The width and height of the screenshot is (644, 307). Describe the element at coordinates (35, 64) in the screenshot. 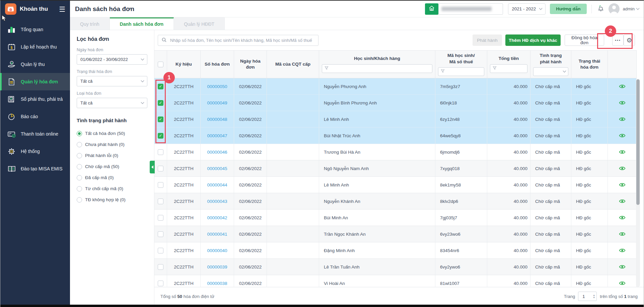

I see `sidebar-item-2: $Quản lý thu` at that location.